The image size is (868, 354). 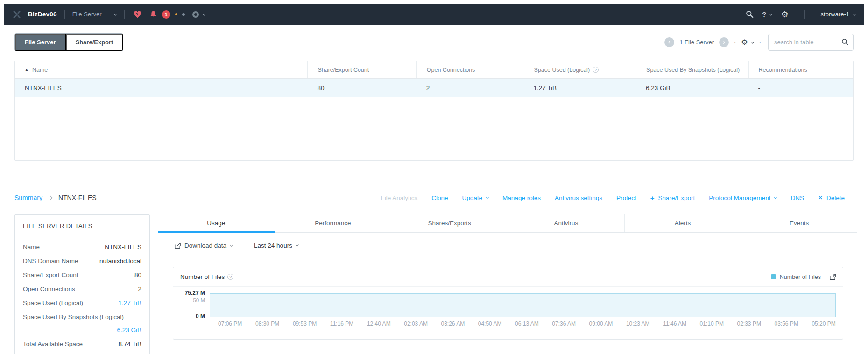 What do you see at coordinates (199, 14) in the screenshot?
I see `tasks-menu` at bounding box center [199, 14].